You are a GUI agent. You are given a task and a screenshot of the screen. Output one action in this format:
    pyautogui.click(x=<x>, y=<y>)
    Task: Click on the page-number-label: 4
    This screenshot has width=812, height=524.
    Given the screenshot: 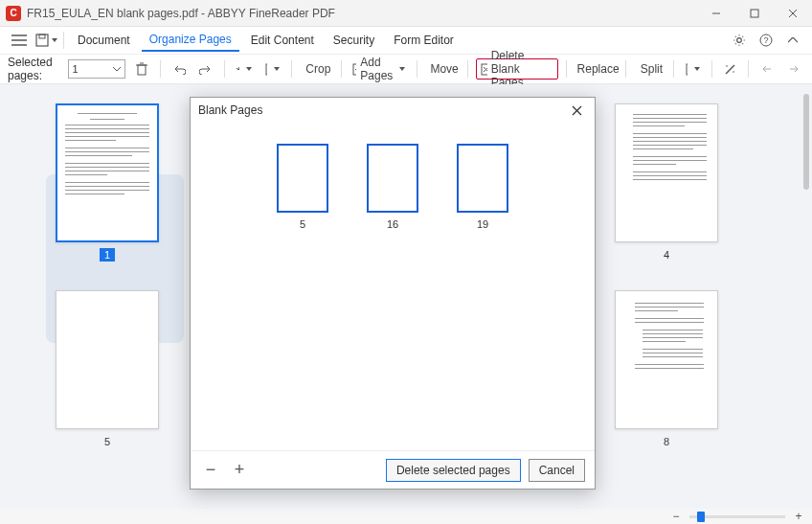 What is the action you would take?
    pyautogui.click(x=666, y=255)
    